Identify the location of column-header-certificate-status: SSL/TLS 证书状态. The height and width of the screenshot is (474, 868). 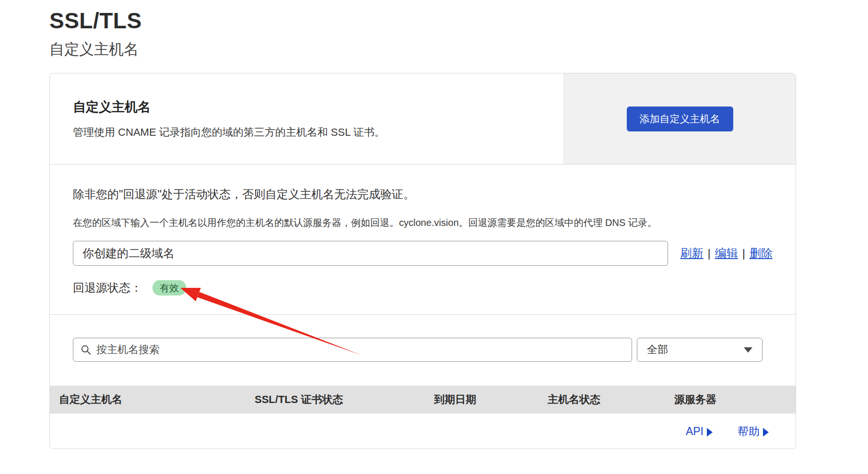
(344, 400).